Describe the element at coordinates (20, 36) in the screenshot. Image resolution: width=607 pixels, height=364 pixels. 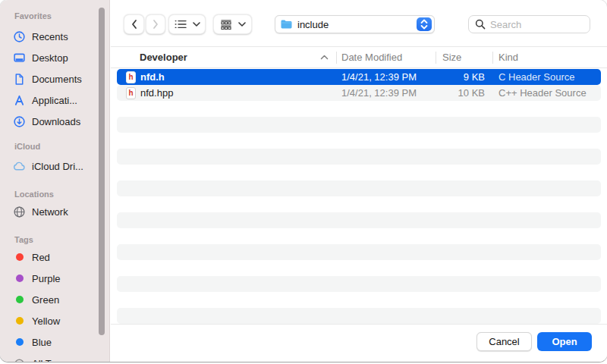
I see `clock-icon` at that location.